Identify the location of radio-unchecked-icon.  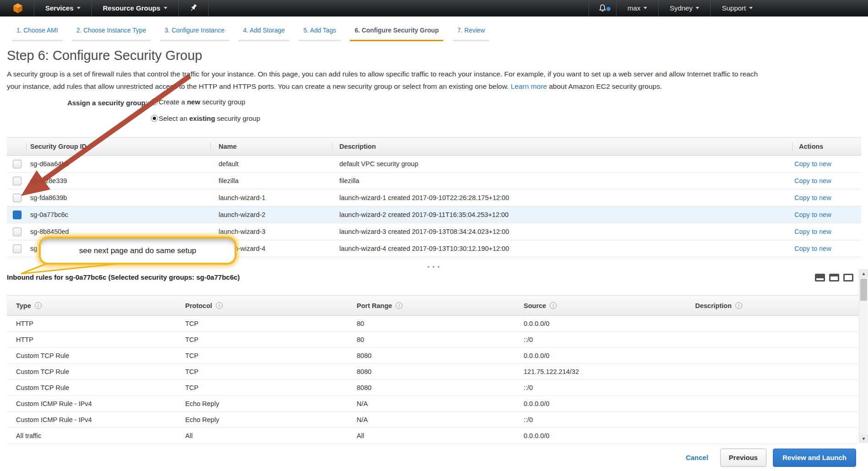
(155, 102).